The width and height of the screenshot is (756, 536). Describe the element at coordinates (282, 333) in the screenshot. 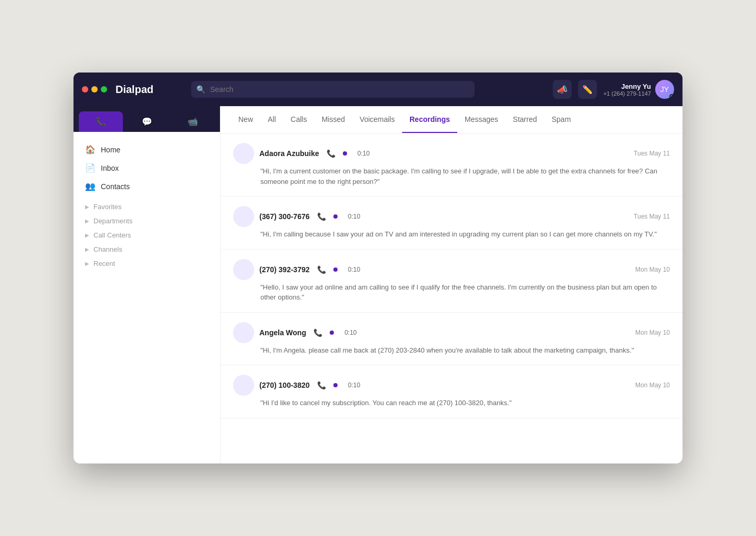

I see `caller-name: Angela Wong` at that location.